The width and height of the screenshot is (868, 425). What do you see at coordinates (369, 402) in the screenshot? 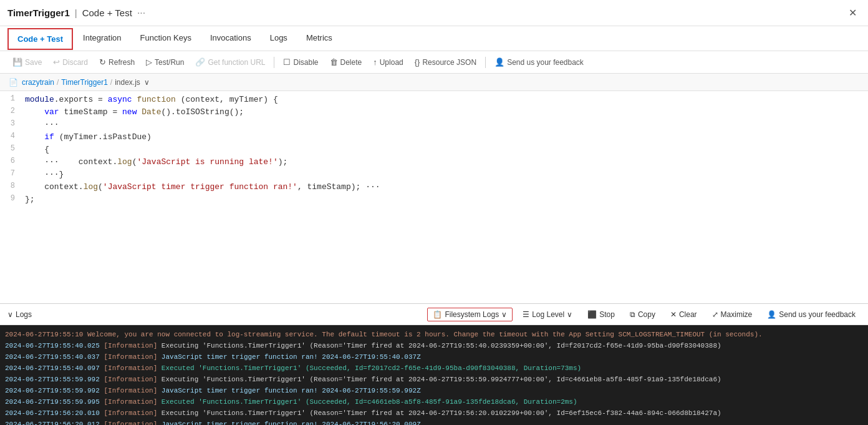
I see `log-message: Executed 'Functions.TimerTrigger1' (Succ…` at bounding box center [369, 402].